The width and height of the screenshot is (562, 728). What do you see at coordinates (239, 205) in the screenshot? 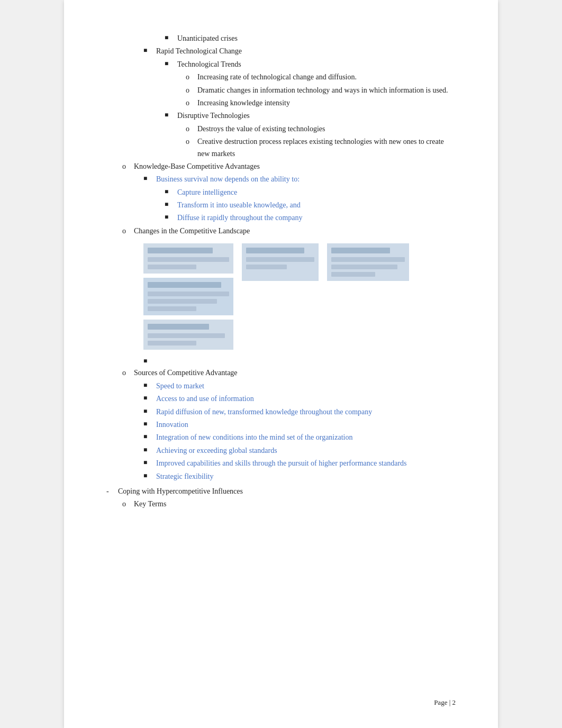
I see `item-text: Transform it into useable knowledge, and` at bounding box center [239, 205].